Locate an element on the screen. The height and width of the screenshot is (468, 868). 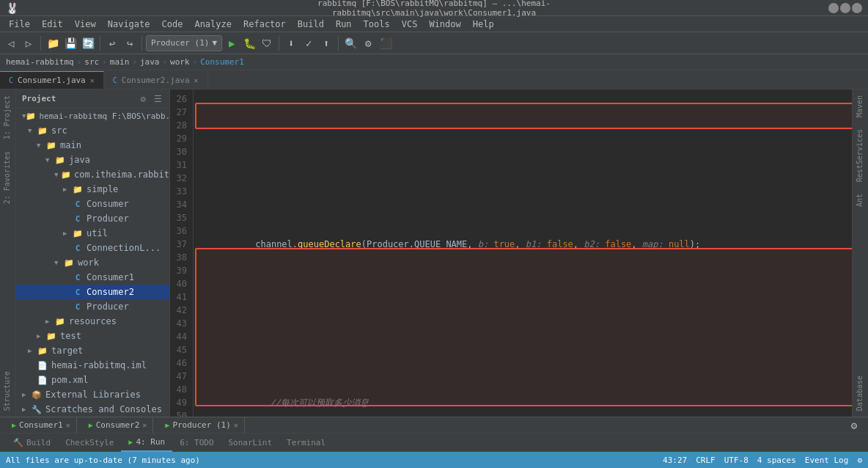
menu-edit: Edit is located at coordinates (53, 24).